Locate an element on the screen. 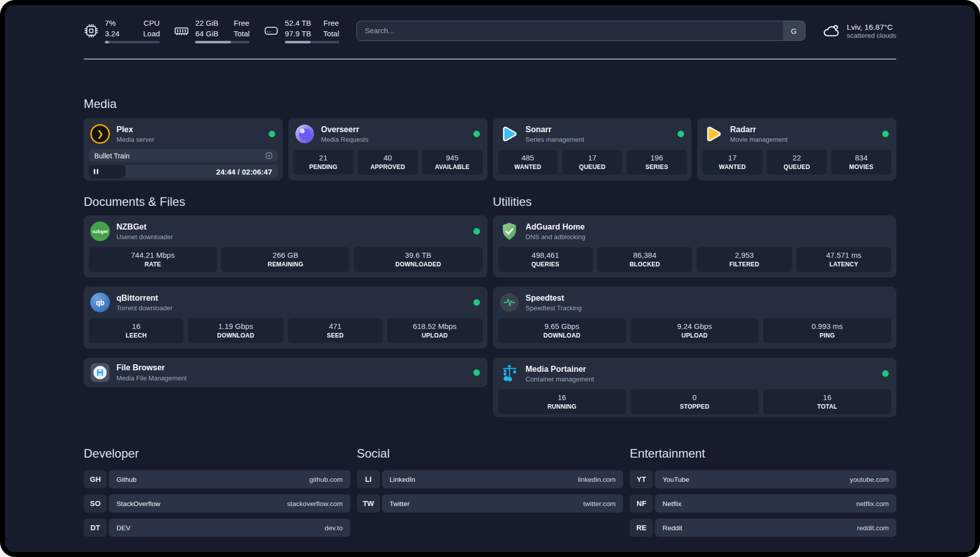  ram-free-label: Free is located at coordinates (241, 23).